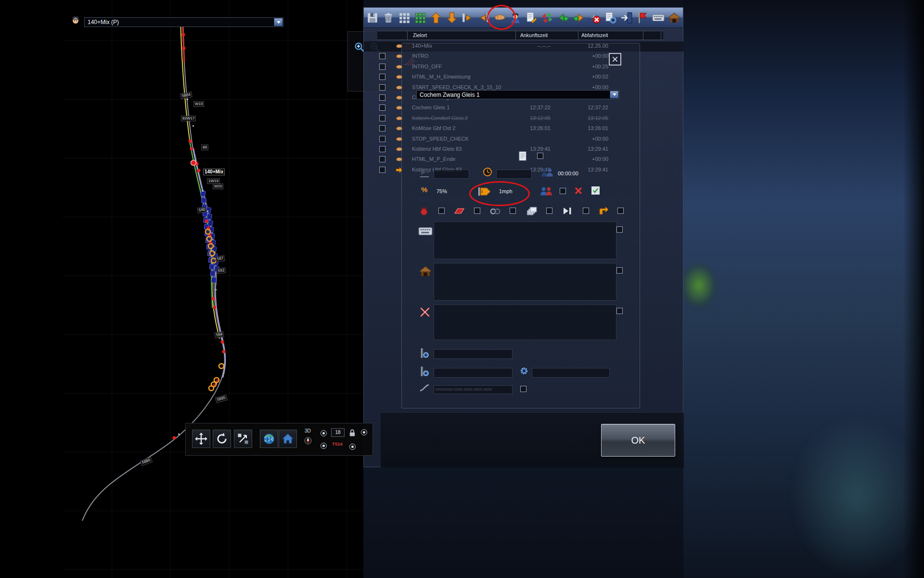 Image resolution: width=924 pixels, height=578 pixels. Describe the element at coordinates (525, 240) in the screenshot. I see `message-textarea` at that location.